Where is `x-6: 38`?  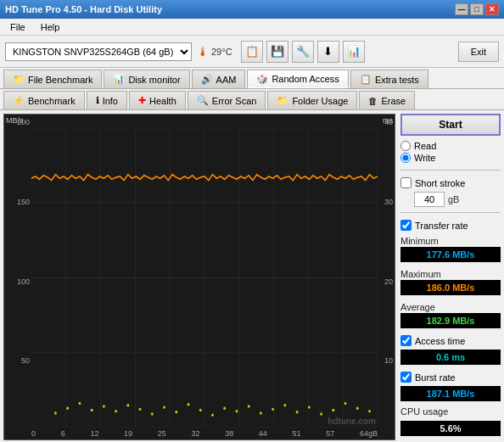
x-6: 38 is located at coordinates (229, 434).